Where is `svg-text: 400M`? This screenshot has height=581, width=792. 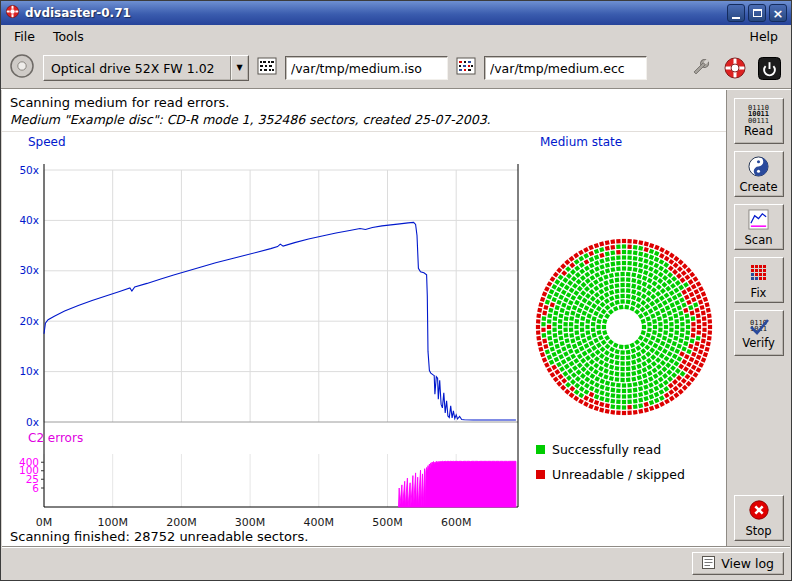
svg-text: 400M is located at coordinates (320, 522).